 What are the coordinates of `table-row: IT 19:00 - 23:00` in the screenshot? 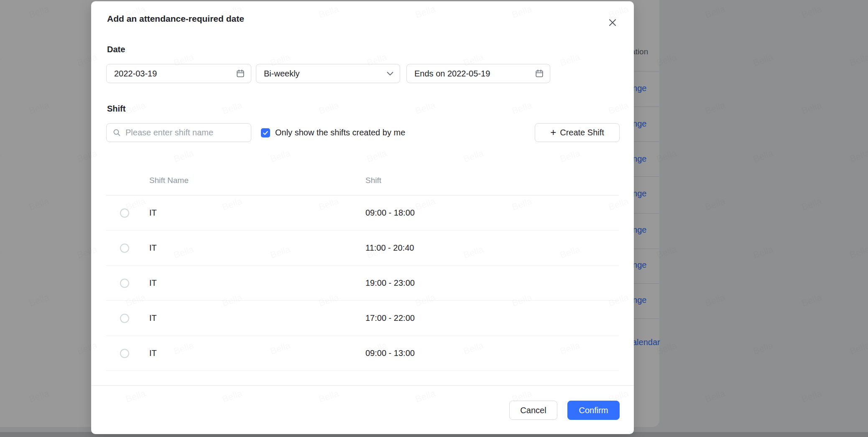 It's located at (363, 283).